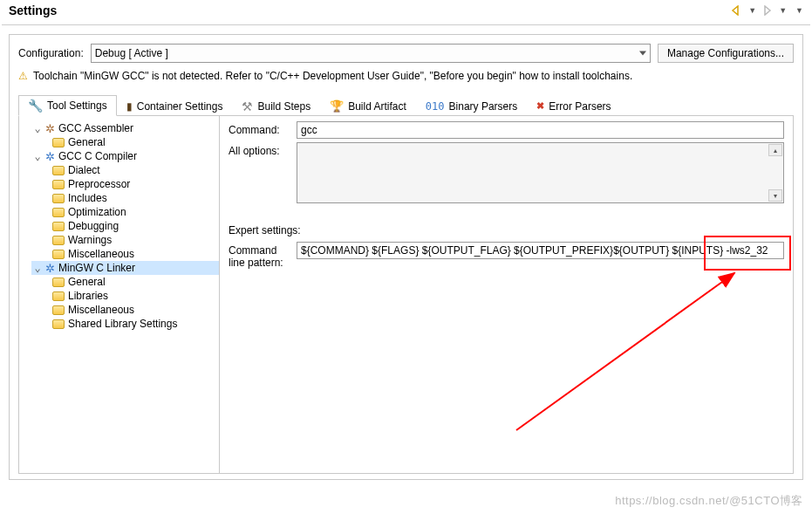 The image size is (812, 514). What do you see at coordinates (752, 10) in the screenshot?
I see `back-menu-icon: ▼` at bounding box center [752, 10].